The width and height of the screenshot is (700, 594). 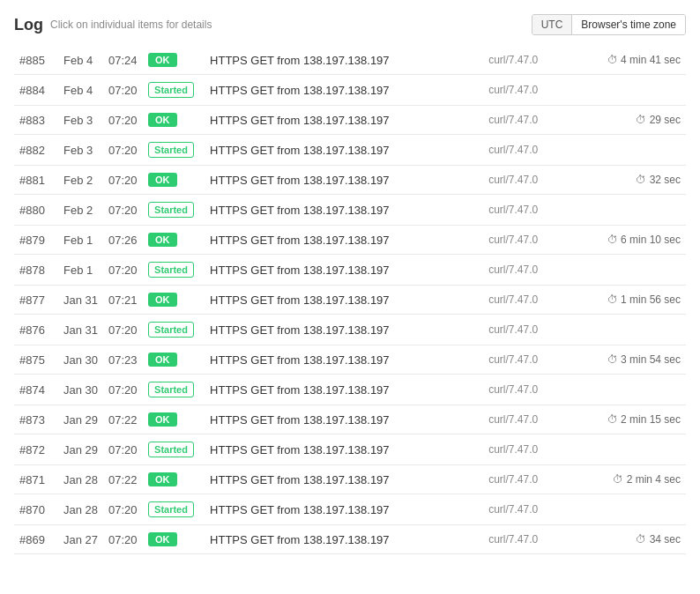 What do you see at coordinates (350, 509) in the screenshot?
I see `table-row: #870 Jan 28 07:20 Started HTTPS GET from…` at bounding box center [350, 509].